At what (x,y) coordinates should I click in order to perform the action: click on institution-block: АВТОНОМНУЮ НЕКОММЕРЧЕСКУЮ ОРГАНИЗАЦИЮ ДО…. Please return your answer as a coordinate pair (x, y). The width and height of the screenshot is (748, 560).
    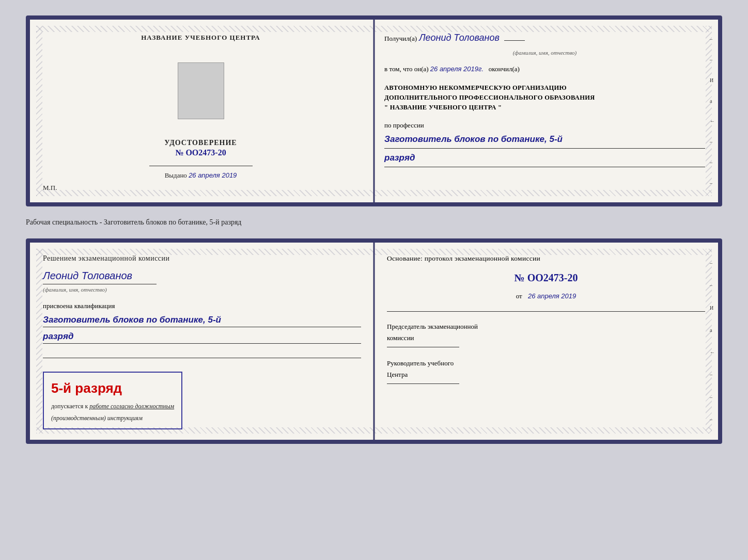
    Looking at the image, I should click on (544, 98).